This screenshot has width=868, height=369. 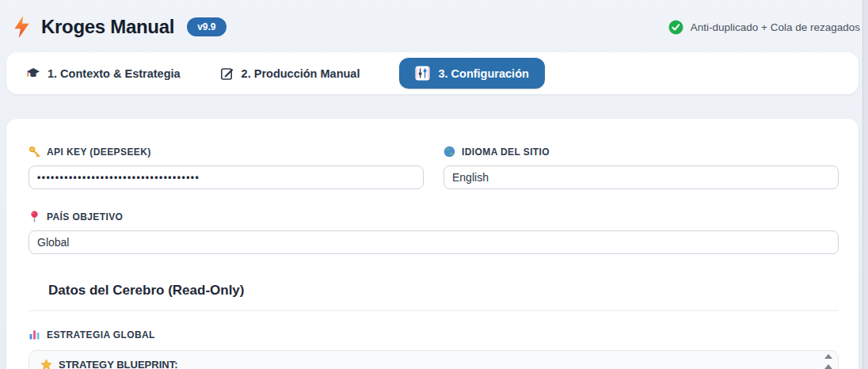 What do you see at coordinates (828, 356) in the screenshot?
I see `scrollbar-up-arrow` at bounding box center [828, 356].